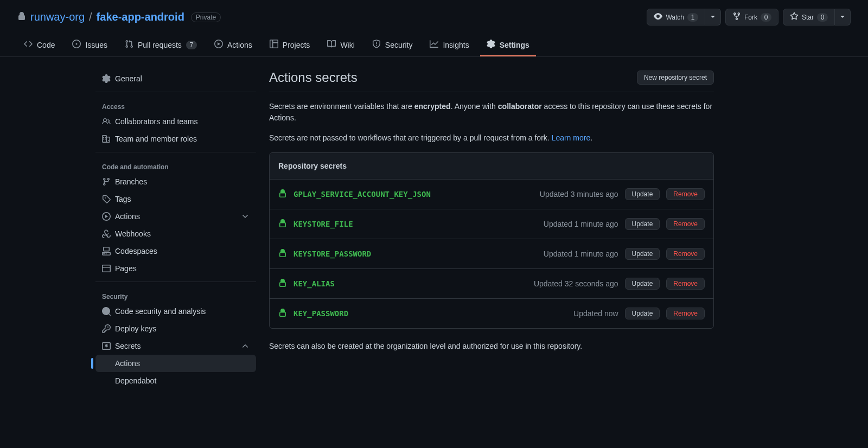 This screenshot has height=448, width=868. I want to click on sidebar-item-label: Team and member roles, so click(156, 139).